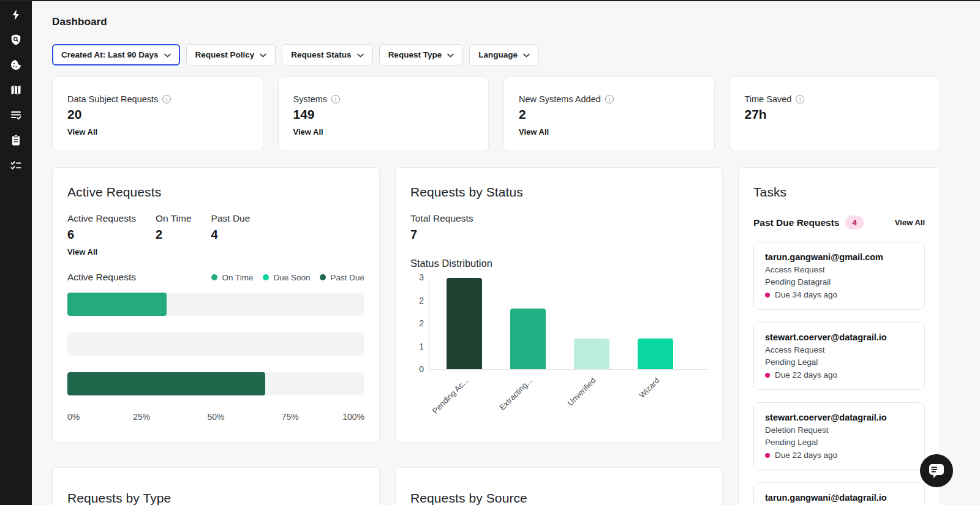 The image size is (980, 505). I want to click on filter-request-policy: Request Policy, so click(232, 55).